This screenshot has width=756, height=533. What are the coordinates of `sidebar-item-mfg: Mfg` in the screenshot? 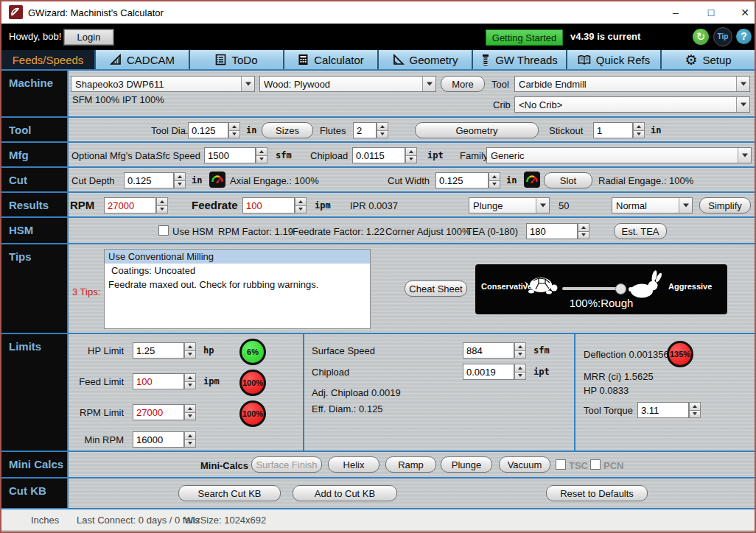 It's located at (35, 155).